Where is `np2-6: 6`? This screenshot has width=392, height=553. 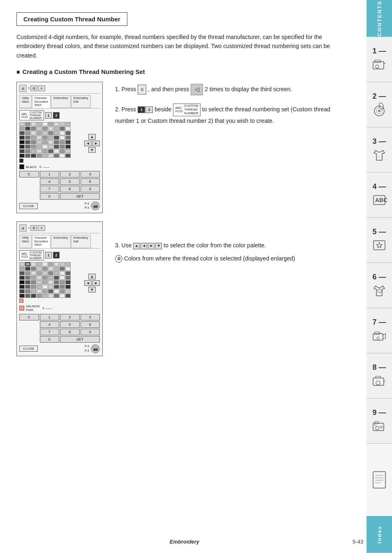 np2-6: 6 is located at coordinates (90, 325).